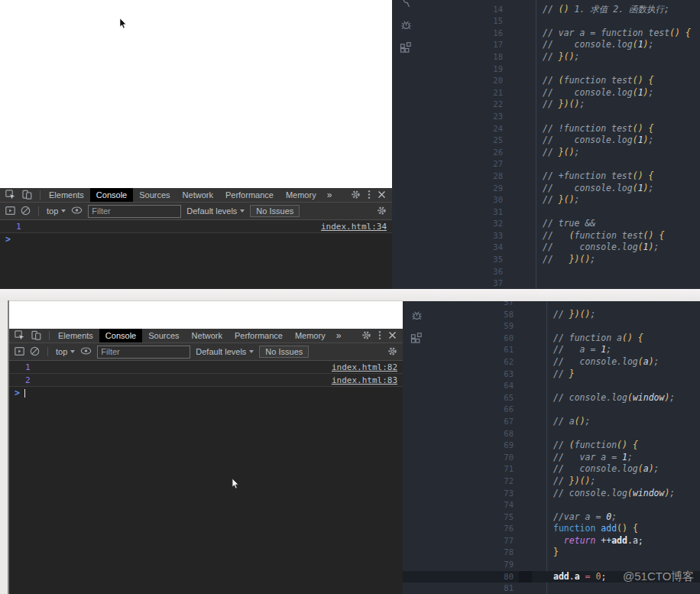 The height and width of the screenshot is (594, 700). Describe the element at coordinates (546, 189) in the screenshot. I see `code-line: 29// console.log(1);` at that location.